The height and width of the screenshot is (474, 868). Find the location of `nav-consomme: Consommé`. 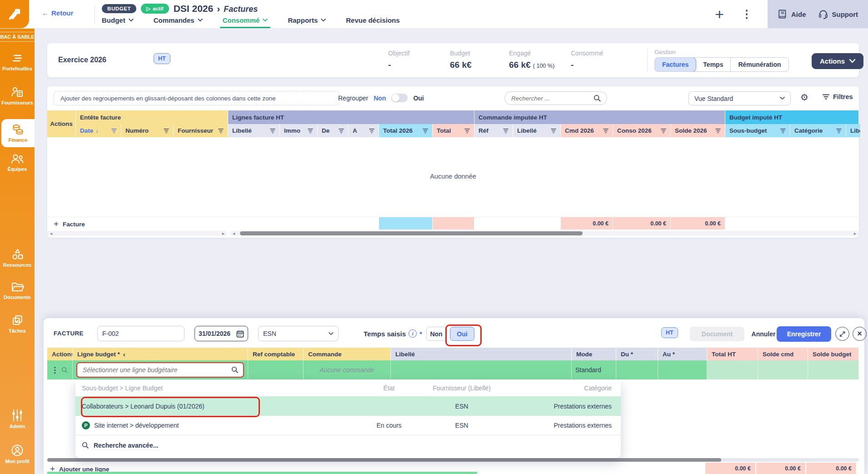

nav-consomme: Consommé is located at coordinates (245, 21).